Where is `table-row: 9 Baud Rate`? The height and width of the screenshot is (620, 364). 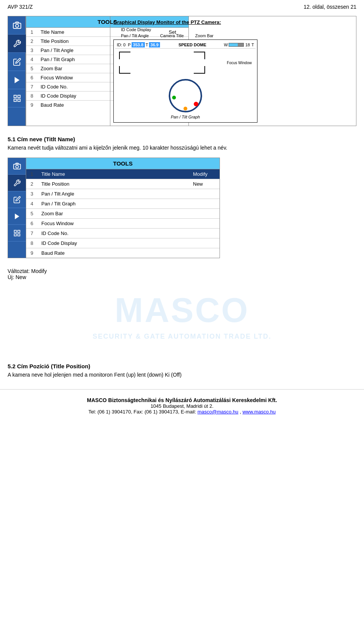
table-row: 9 Baud Rate is located at coordinates (123, 253).